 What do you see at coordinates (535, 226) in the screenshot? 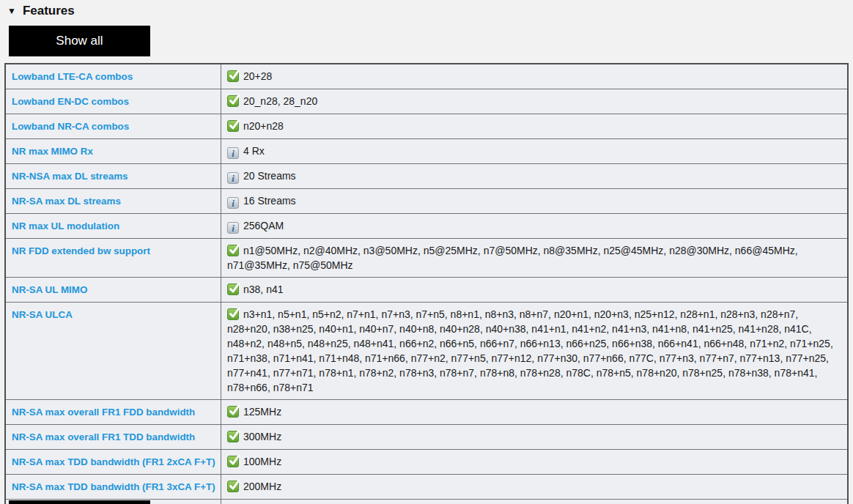
I see `feature-value-cell: i256QAM` at bounding box center [535, 226].